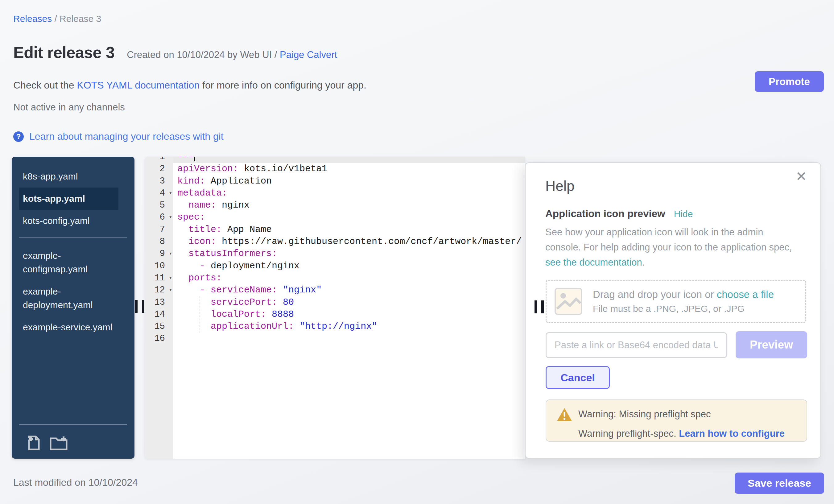 This screenshot has height=504, width=834. I want to click on channel-status: Not active in any channels, so click(69, 108).